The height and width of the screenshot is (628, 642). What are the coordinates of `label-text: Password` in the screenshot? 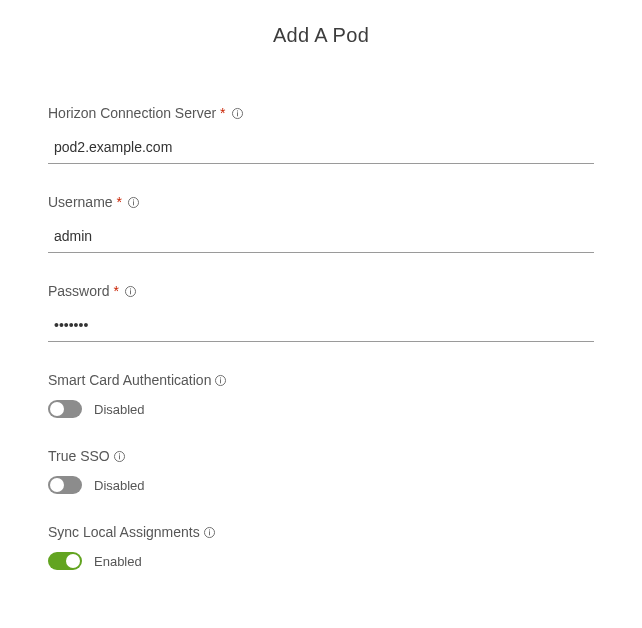 It's located at (78, 291).